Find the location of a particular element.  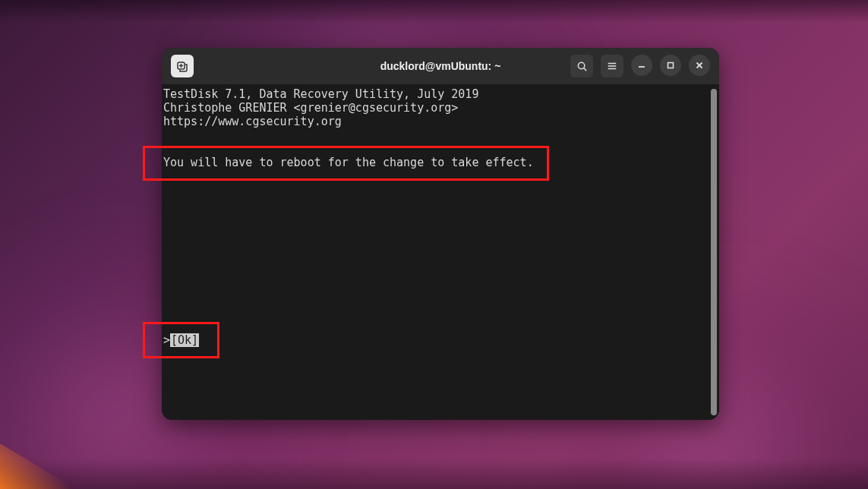

close-button is located at coordinates (699, 65).